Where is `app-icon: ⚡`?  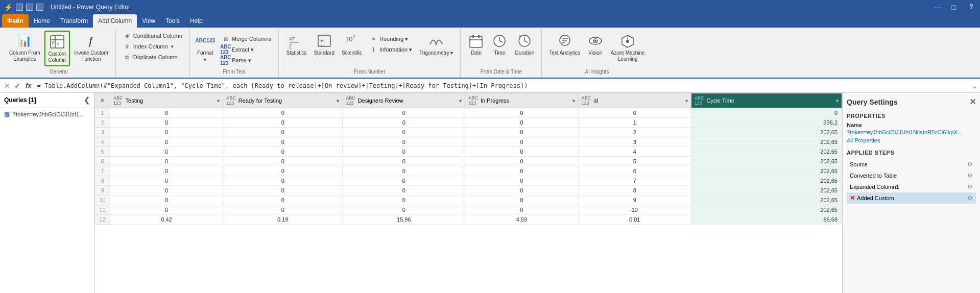 app-icon: ⚡ is located at coordinates (8, 7).